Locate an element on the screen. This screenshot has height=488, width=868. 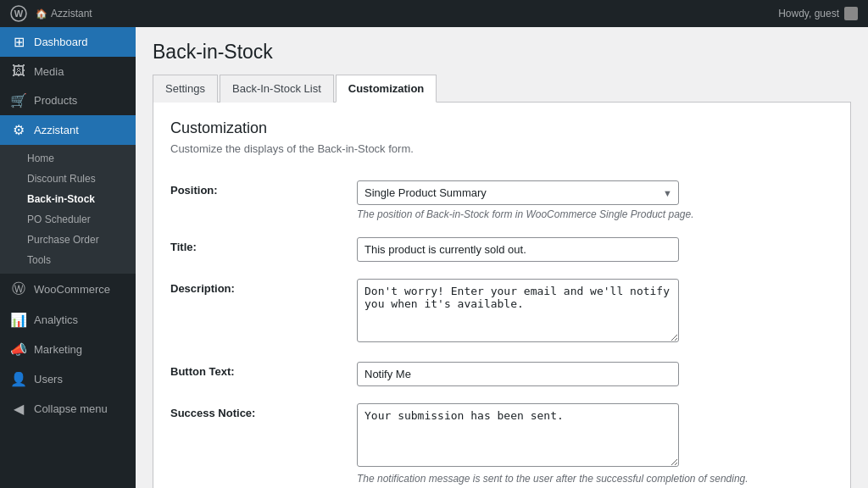
form-row-success-notice: Success Notice: The notification message… is located at coordinates (502, 441).